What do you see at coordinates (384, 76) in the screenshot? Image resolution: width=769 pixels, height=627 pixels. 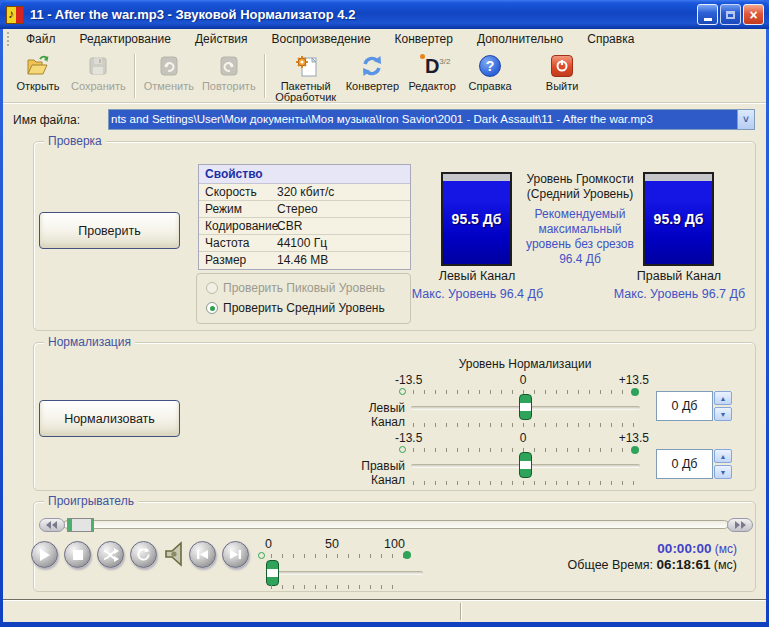 I see `toolbar: Открыть Сохранить Отменить Повторить` at bounding box center [384, 76].